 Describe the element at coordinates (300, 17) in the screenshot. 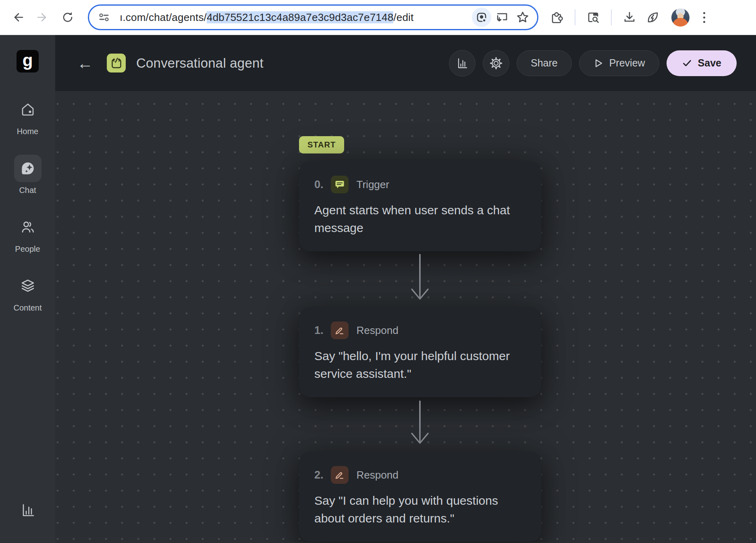

I see `url-selected-id: 4db75521c13c4a89a7e3c9d3ac7e7148` at that location.